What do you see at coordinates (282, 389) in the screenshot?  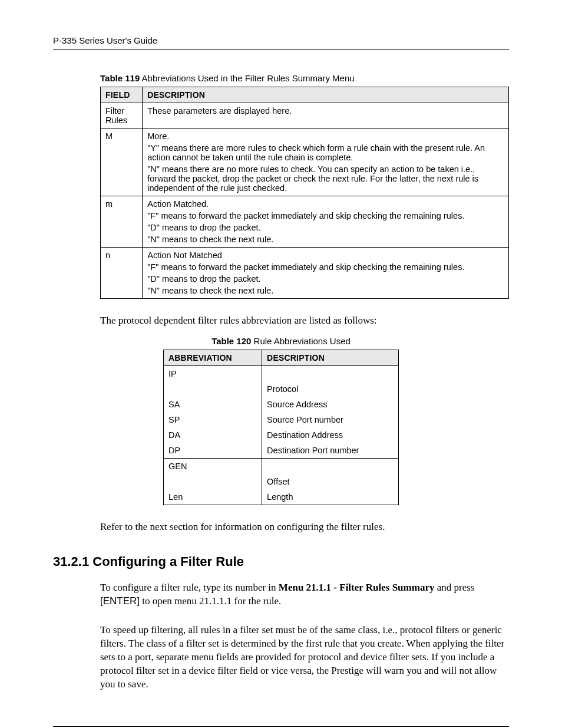 I see `table-row: Protocol` at bounding box center [282, 389].